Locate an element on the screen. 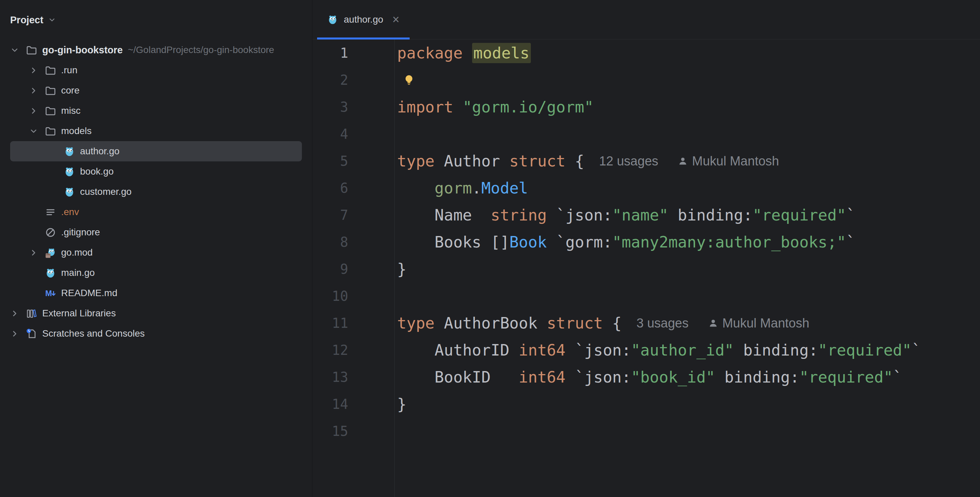 This screenshot has width=980, height=497. tab-author-go: author.go × is located at coordinates (364, 20).